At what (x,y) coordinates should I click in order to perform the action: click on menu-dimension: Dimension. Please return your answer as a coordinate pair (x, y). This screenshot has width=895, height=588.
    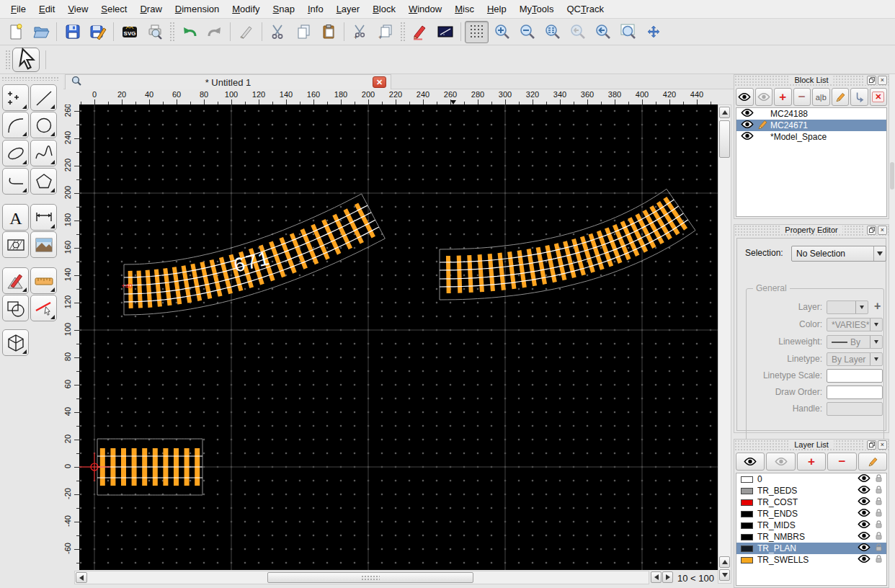
    Looking at the image, I should click on (197, 9).